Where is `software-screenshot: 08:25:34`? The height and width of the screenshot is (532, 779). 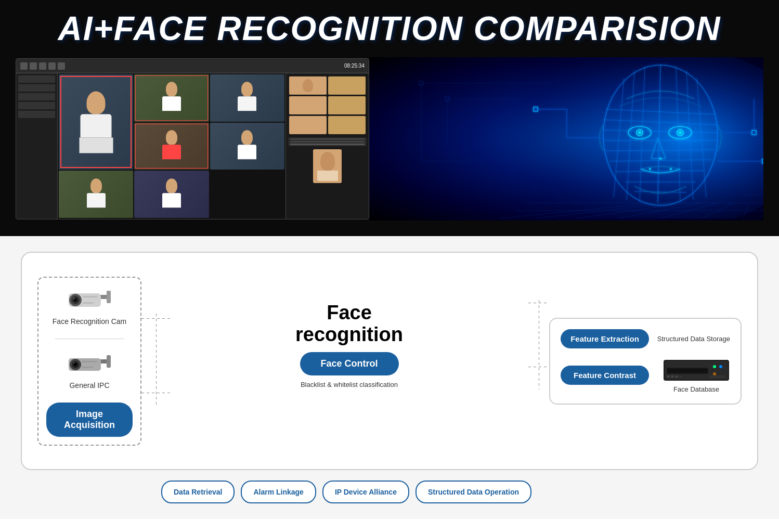 software-screenshot: 08:25:34 is located at coordinates (192, 139).